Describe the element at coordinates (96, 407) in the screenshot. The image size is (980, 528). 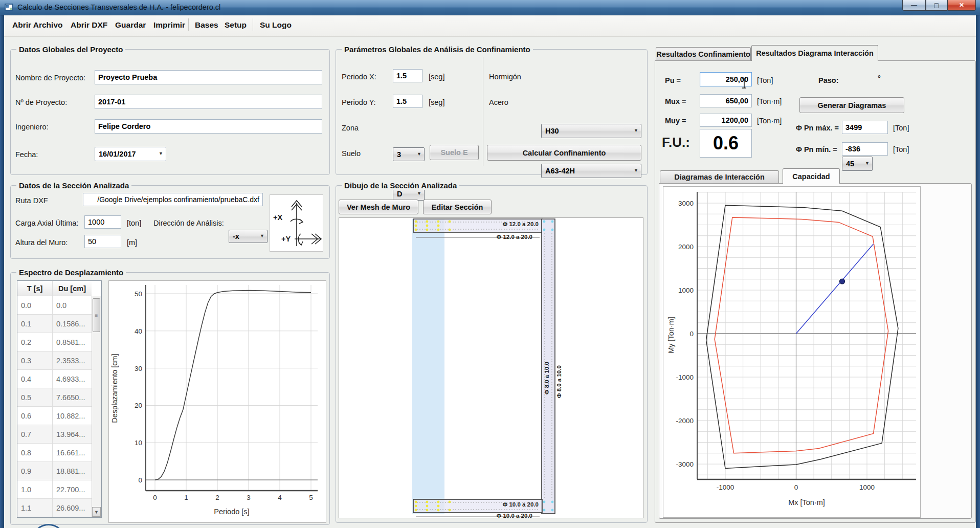
I see `table-scrollbar: ≡ ▼` at that location.